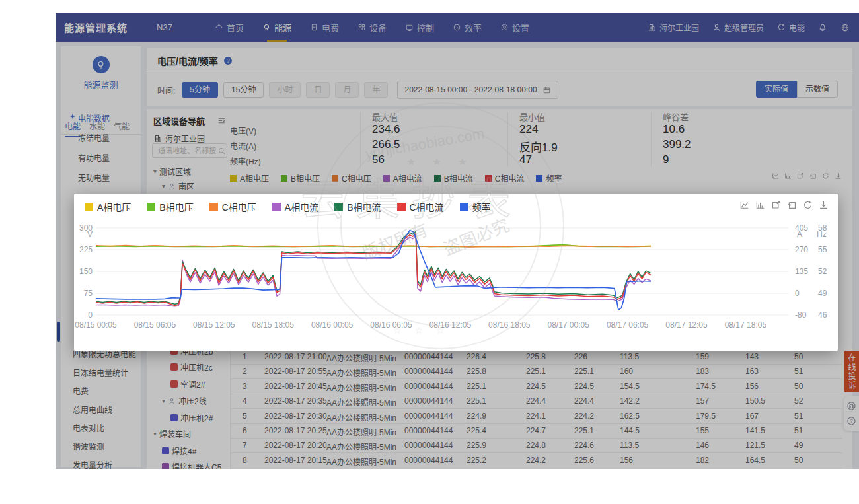 The width and height of the screenshot is (859, 504). What do you see at coordinates (823, 271) in the screenshot?
I see `svg-text: 52` at bounding box center [823, 271].